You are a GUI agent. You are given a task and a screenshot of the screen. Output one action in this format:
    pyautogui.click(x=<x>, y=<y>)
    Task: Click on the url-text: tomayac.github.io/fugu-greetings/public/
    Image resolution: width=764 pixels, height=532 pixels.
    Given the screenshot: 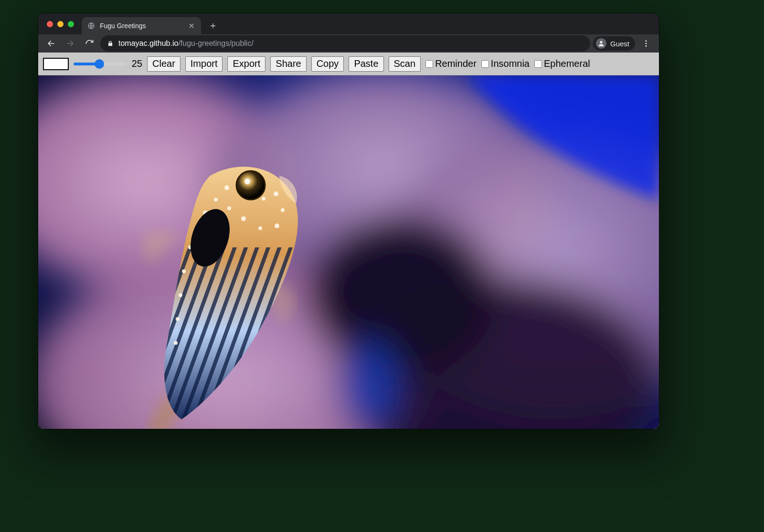 What is the action you would take?
    pyautogui.click(x=351, y=43)
    